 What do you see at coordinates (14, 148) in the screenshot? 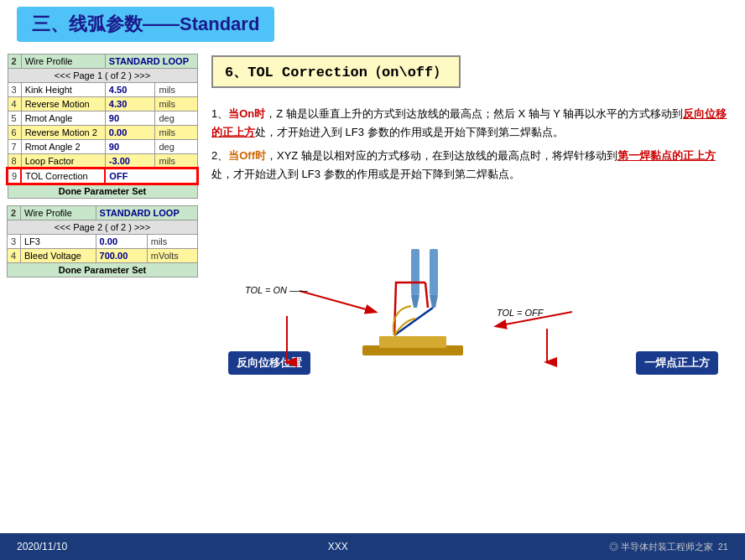
I see `t1-r5-num: 7` at bounding box center [14, 148].